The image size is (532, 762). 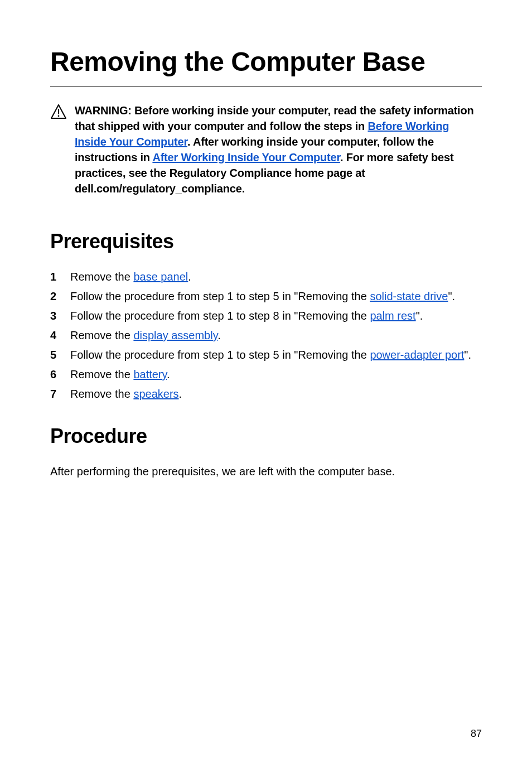 What do you see at coordinates (266, 375) in the screenshot?
I see `list-item: Remove the battery.` at bounding box center [266, 375].